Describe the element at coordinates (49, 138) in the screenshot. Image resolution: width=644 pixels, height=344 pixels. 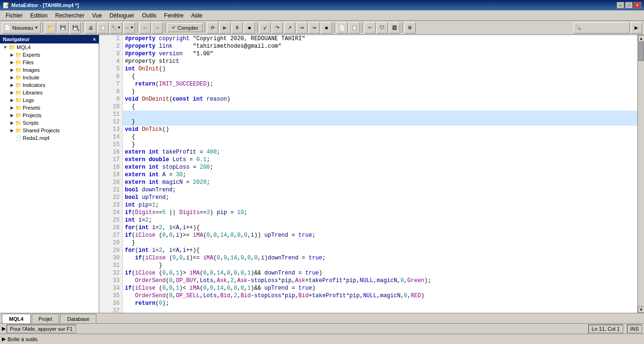
I see `tree-reda1: 📄 Reda1.mq4` at that location.